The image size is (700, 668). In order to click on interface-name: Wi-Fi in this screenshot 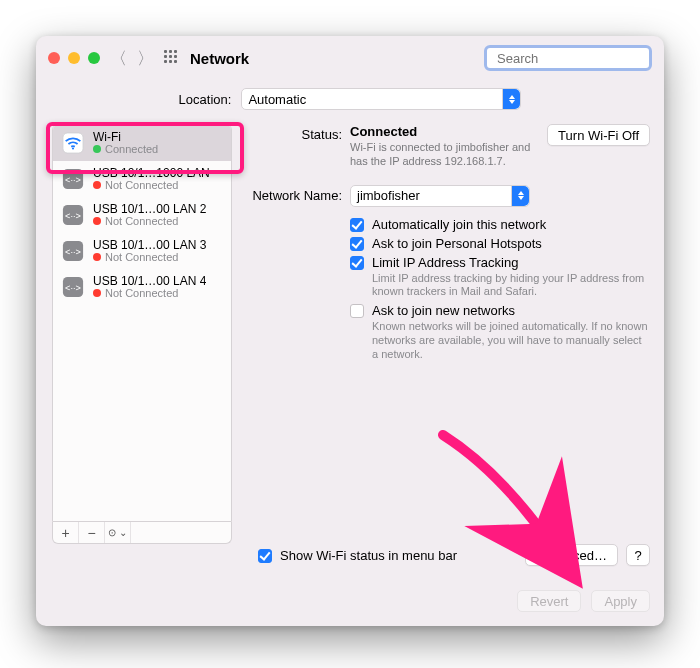, I will do `click(126, 138)`.